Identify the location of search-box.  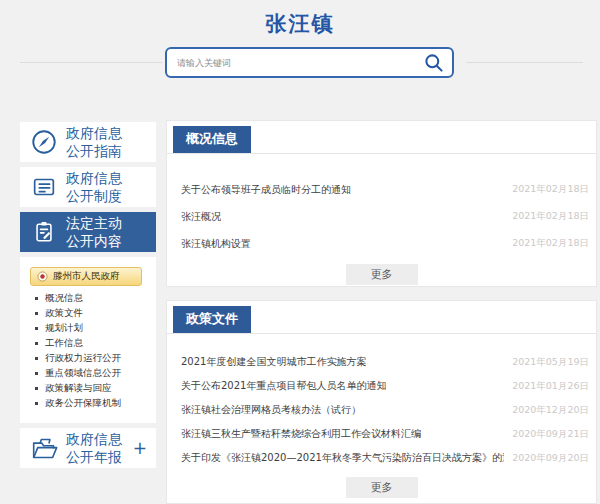
(310, 62).